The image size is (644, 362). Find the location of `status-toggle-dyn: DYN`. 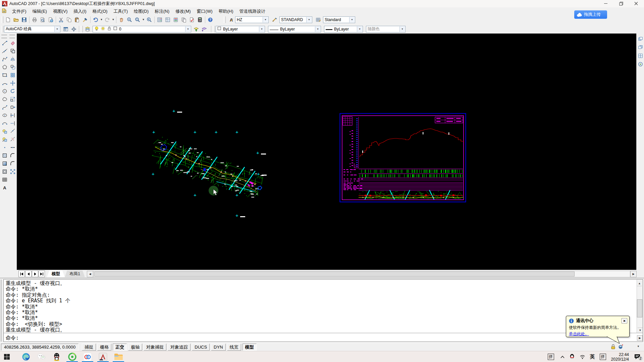

status-toggle-dyn: DYN is located at coordinates (218, 347).